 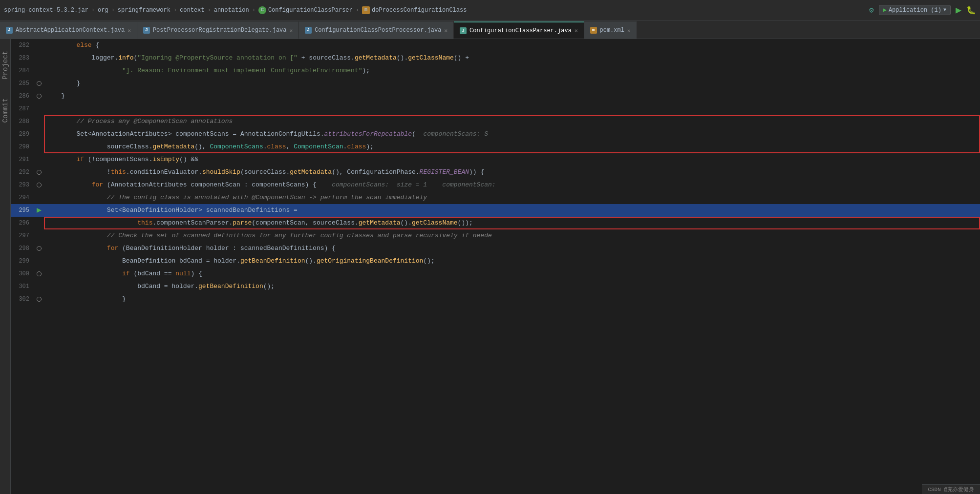 What do you see at coordinates (129, 30) in the screenshot?
I see `tab-close-1: ✕` at bounding box center [129, 30].